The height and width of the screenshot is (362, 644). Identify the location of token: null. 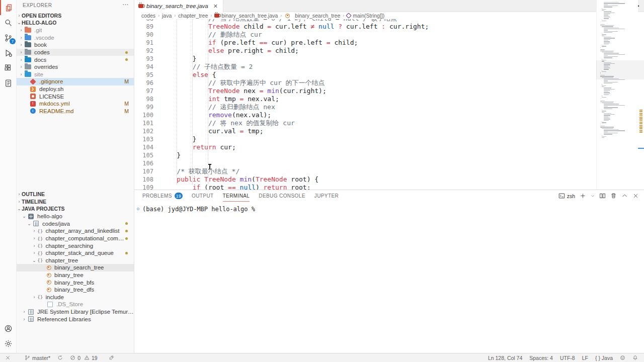
(248, 187).